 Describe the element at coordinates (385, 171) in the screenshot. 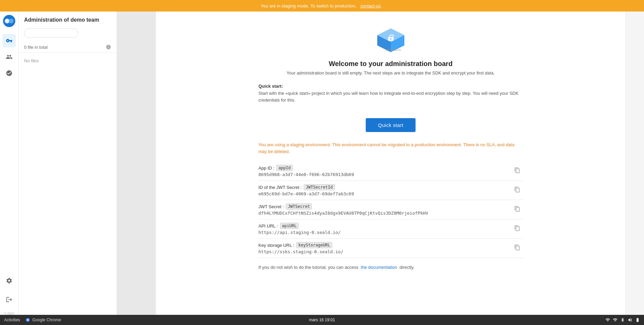

I see `credential-content-0: App ID : appId8695d968-a3d7-44e0-f696-62…` at that location.